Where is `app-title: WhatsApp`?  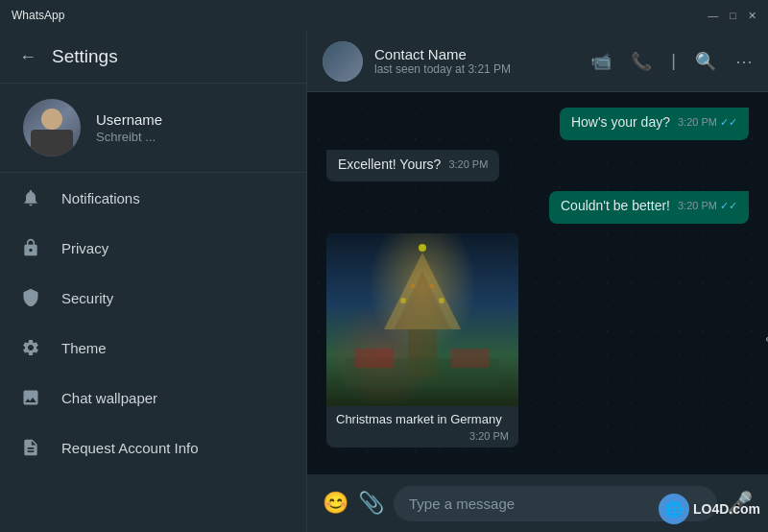 app-title: WhatsApp is located at coordinates (38, 15).